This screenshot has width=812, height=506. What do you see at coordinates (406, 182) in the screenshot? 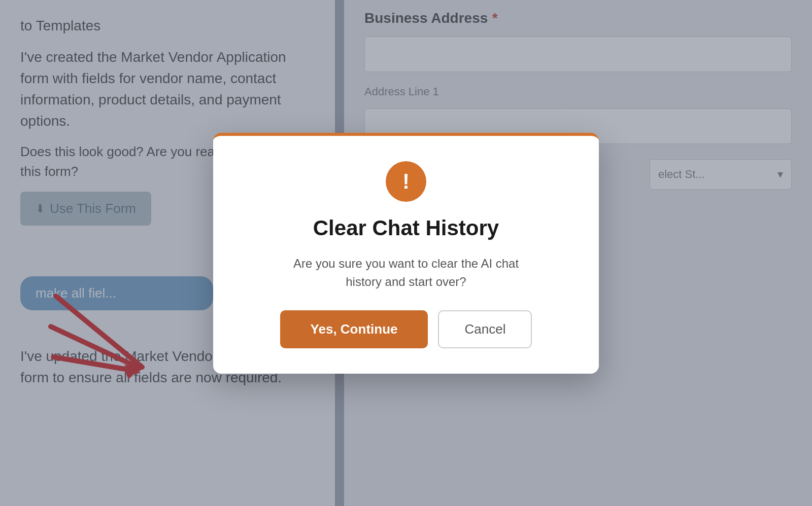
I see `exclamation-icon: !` at bounding box center [406, 182].